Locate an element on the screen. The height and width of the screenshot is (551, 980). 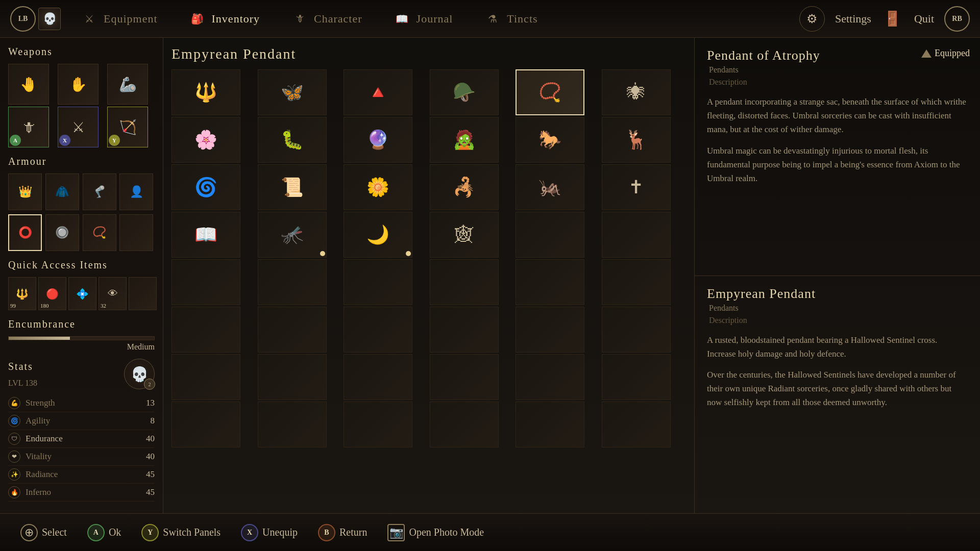
inv-slot-3-2: 🌙 is located at coordinates (378, 235).